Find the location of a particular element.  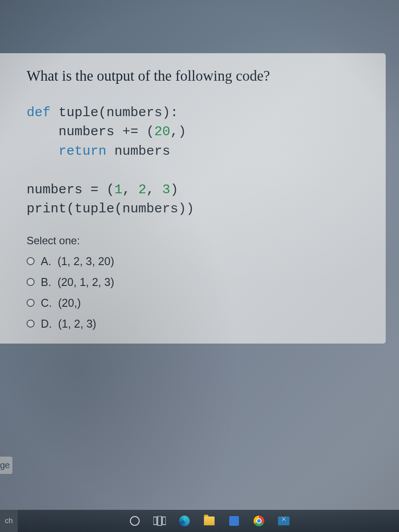

option-letter: B. is located at coordinates (46, 282).